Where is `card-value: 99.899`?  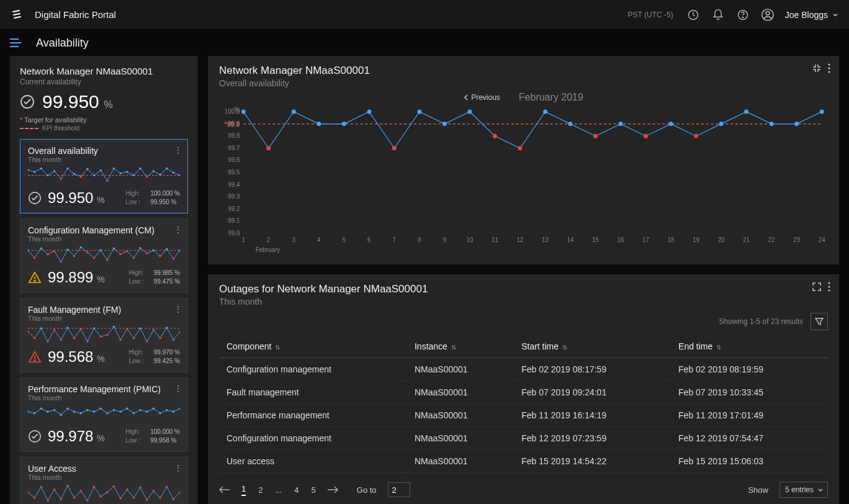 card-value: 99.899 is located at coordinates (71, 277).